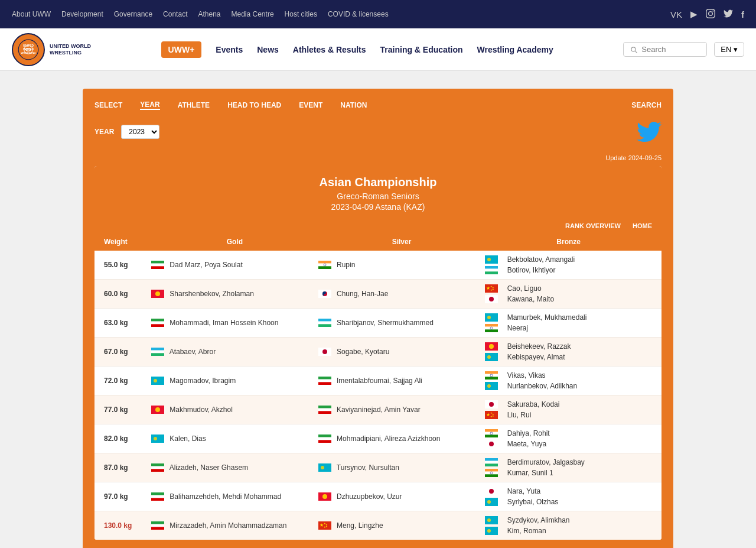 The width and height of the screenshot is (756, 548). Describe the element at coordinates (743, 14) in the screenshot. I see `facebook-icon: f` at that location.